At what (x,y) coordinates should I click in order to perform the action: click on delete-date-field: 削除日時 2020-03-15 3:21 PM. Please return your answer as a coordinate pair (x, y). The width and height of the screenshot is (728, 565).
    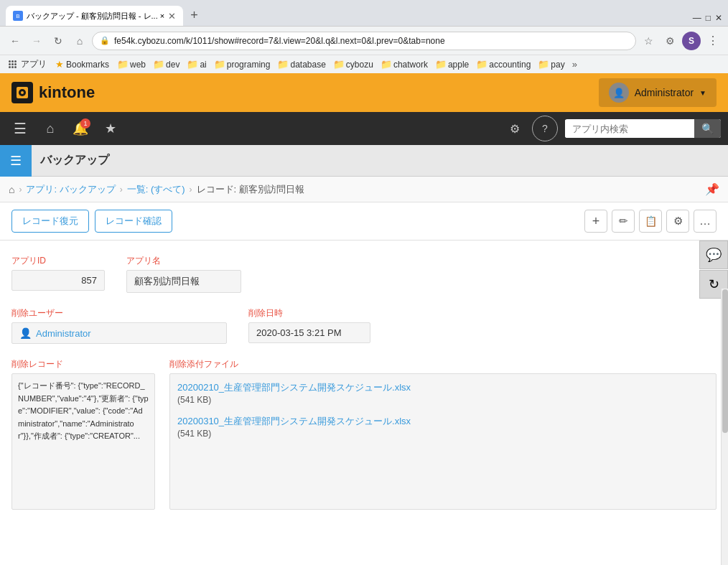
    Looking at the image, I should click on (309, 325).